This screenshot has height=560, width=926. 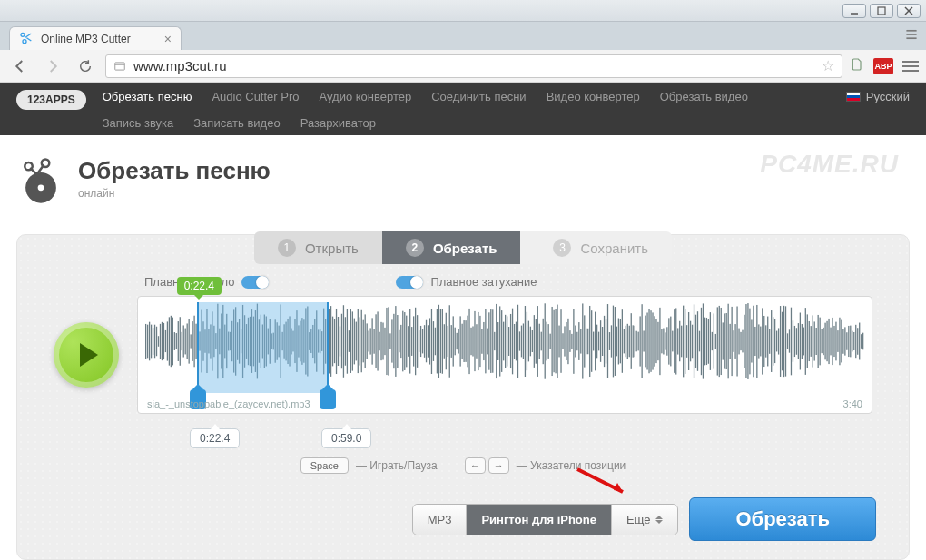 I want to click on space-key-icon: Space, so click(x=325, y=466).